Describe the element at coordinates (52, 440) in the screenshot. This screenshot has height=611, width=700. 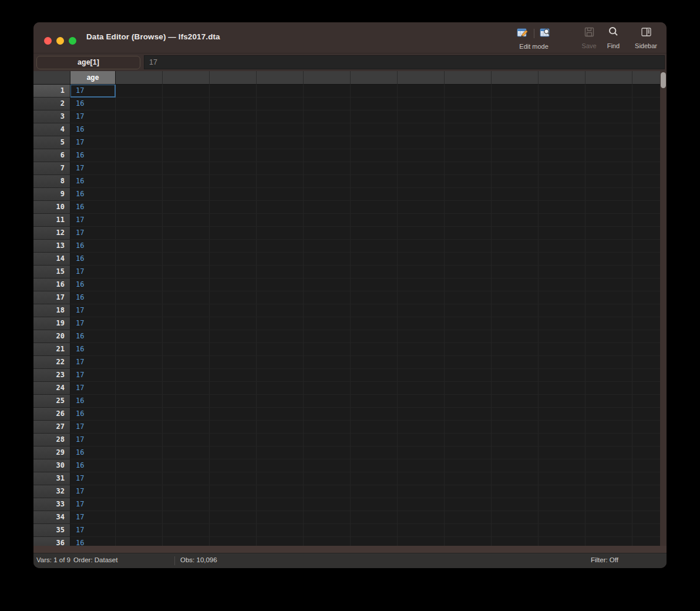
I see `row-number: 28` at that location.